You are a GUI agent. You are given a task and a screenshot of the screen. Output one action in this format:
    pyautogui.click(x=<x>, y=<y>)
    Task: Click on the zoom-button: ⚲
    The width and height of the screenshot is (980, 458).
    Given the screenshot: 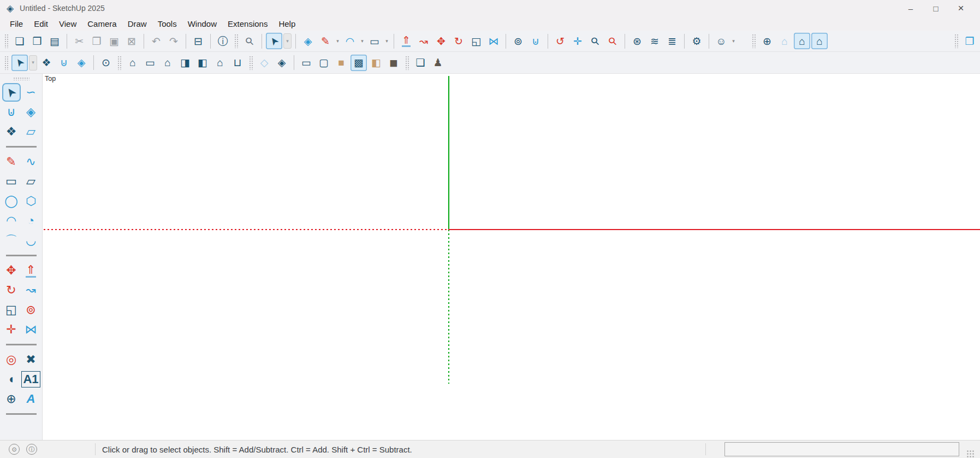 What is the action you would take?
    pyautogui.click(x=595, y=41)
    